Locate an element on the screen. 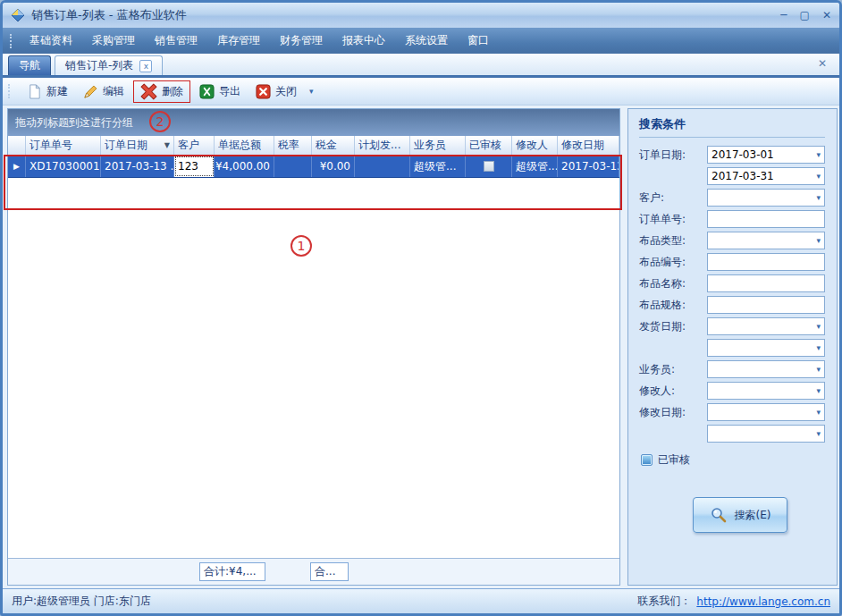 This screenshot has width=842, height=616. website-link: http://www.lange.com.cn is located at coordinates (763, 602).